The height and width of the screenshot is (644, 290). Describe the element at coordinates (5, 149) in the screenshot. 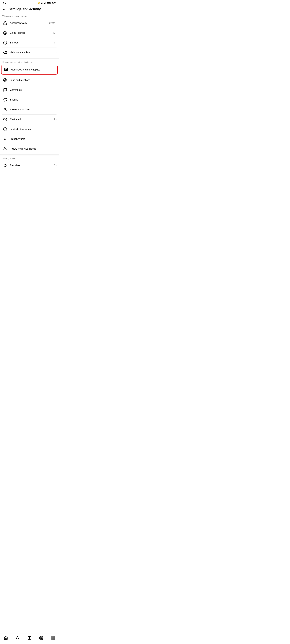

I see `follow-icon` at that location.